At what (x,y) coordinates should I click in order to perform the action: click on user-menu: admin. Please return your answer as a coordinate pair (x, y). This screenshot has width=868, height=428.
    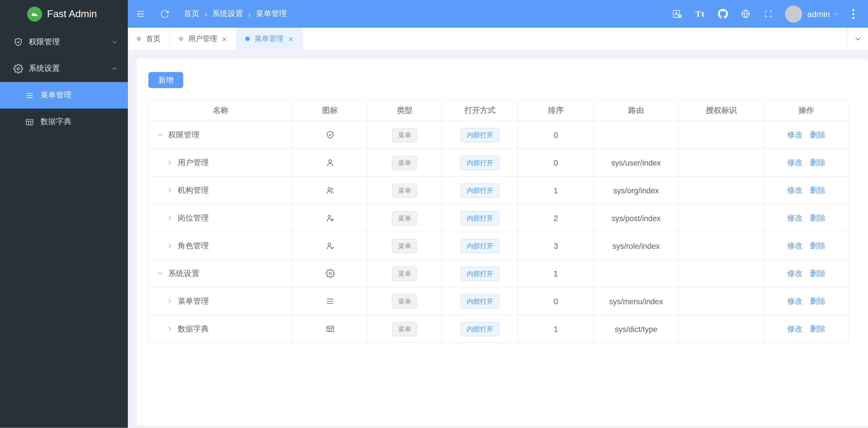
    Looking at the image, I should click on (812, 14).